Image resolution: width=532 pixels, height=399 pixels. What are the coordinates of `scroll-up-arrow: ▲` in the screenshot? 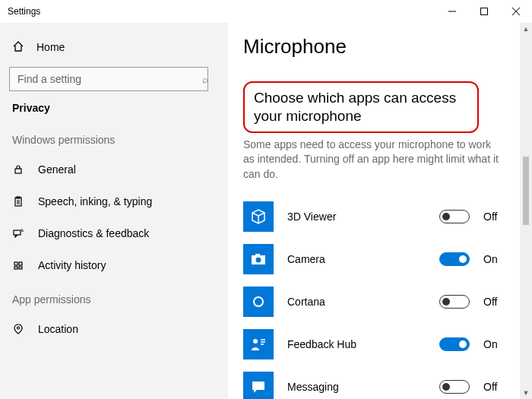 It's located at (526, 29).